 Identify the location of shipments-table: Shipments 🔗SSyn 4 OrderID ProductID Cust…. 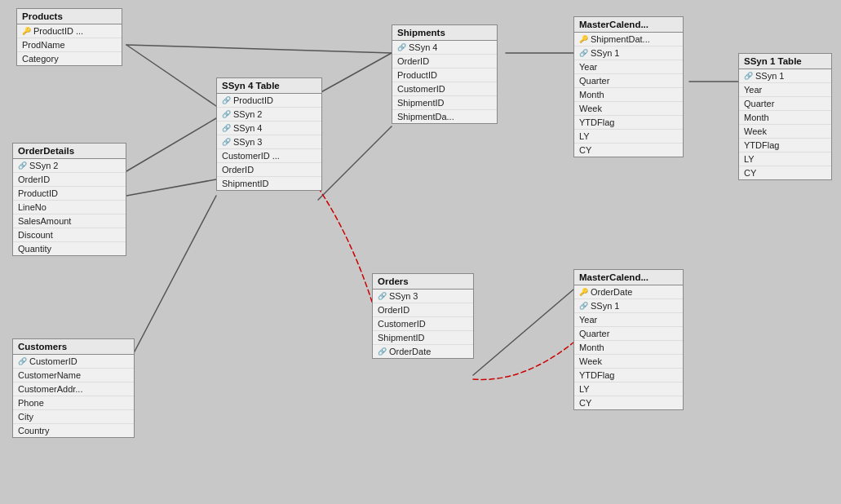
(445, 74).